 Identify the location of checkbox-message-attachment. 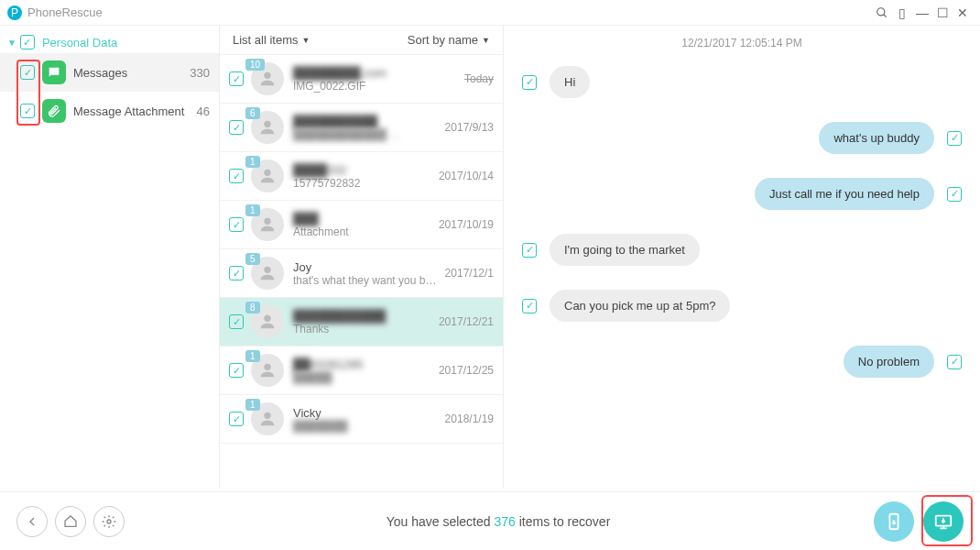
(27, 111).